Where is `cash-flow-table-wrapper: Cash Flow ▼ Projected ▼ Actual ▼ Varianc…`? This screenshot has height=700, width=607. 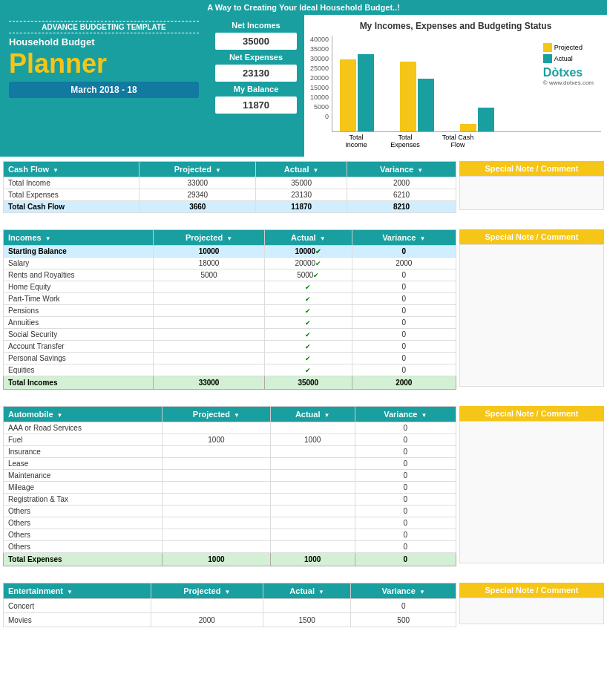
cash-flow-table-wrapper: Cash Flow ▼ Projected ▼ Actual ▼ Varianc… is located at coordinates (304, 187).